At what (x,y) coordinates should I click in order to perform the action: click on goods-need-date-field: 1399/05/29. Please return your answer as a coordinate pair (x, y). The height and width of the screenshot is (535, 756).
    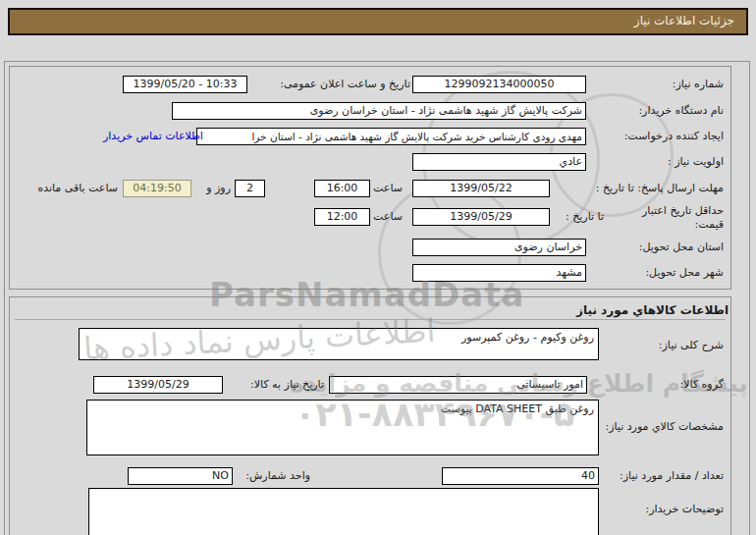
    Looking at the image, I should click on (158, 385).